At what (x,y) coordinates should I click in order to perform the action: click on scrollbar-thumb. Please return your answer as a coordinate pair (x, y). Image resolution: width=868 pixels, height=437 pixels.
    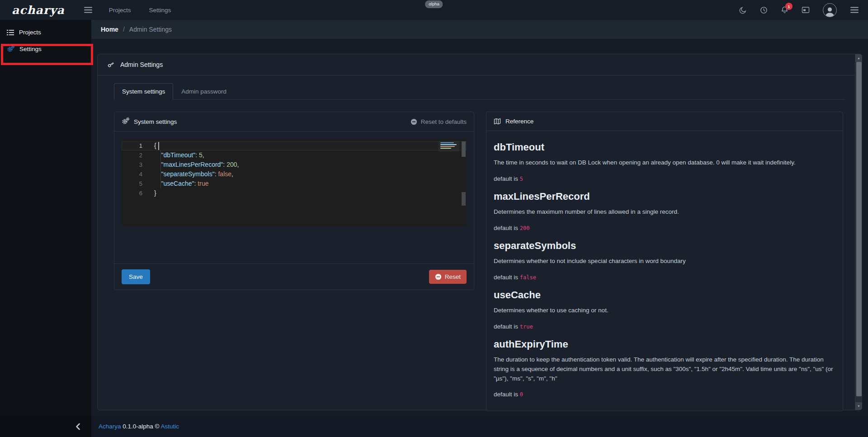
    Looking at the image, I should click on (859, 229).